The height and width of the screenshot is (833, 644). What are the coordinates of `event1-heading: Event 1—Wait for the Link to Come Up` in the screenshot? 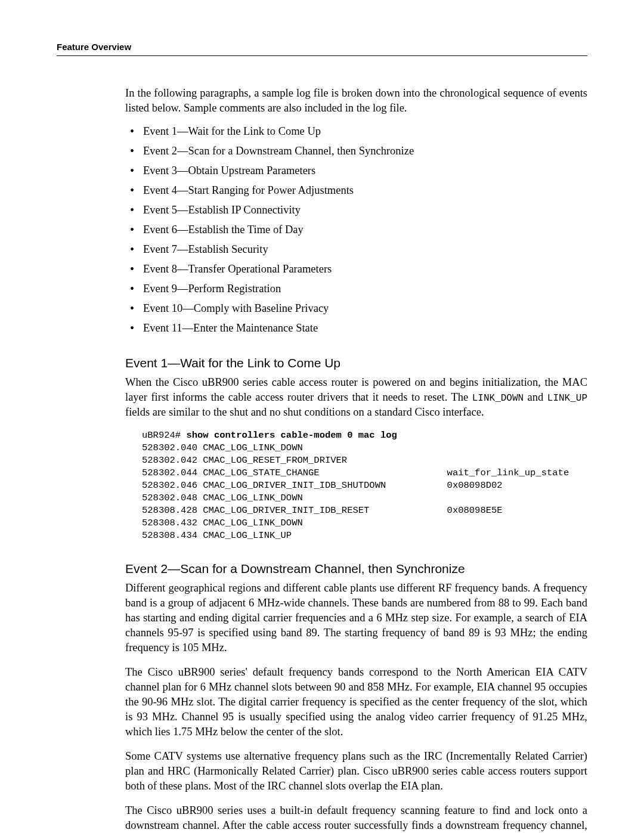 It's located at (357, 363).